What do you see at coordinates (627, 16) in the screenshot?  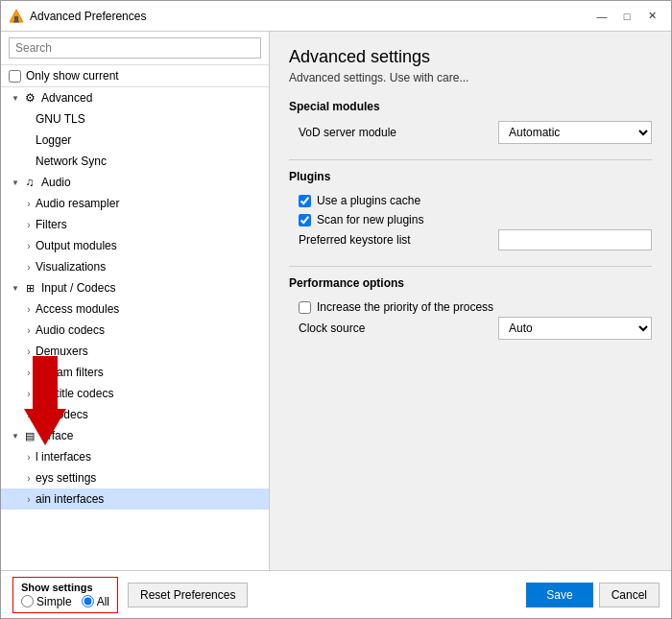 I see `window-controls: — □ ✕` at bounding box center [627, 16].